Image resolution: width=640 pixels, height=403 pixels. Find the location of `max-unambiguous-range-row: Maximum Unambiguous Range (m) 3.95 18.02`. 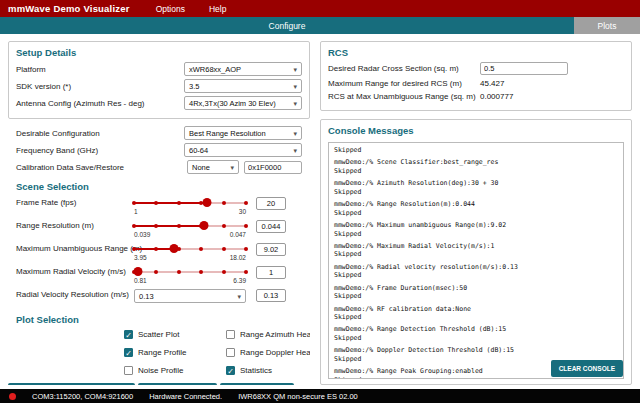

max-unambiguous-range-row: Maximum Unambiguous Range (m) 3.95 18.02 is located at coordinates (159, 252).